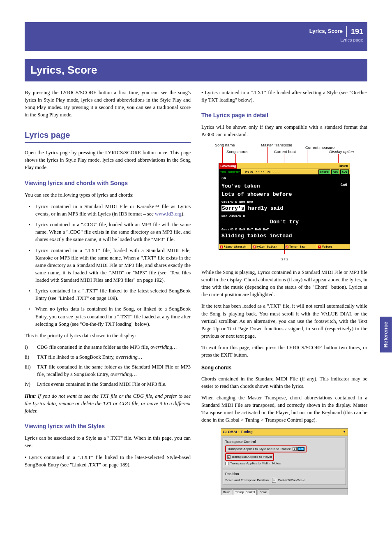 This screenshot has height=538, width=392. What do you see at coordinates (108, 461) in the screenshot?
I see `p-styles-b1: • Lyrics contained in a ".TXT" file link…` at bounding box center [108, 461].